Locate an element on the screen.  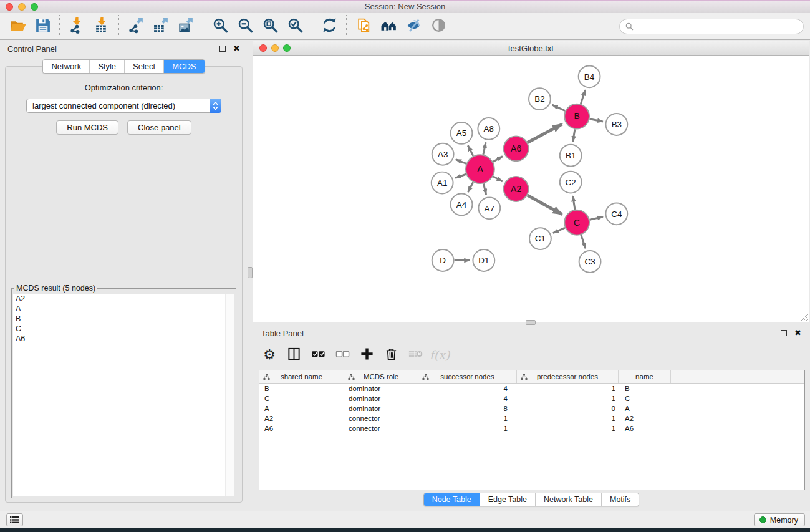
run-mcds-button: Run MCDS is located at coordinates (87, 127).